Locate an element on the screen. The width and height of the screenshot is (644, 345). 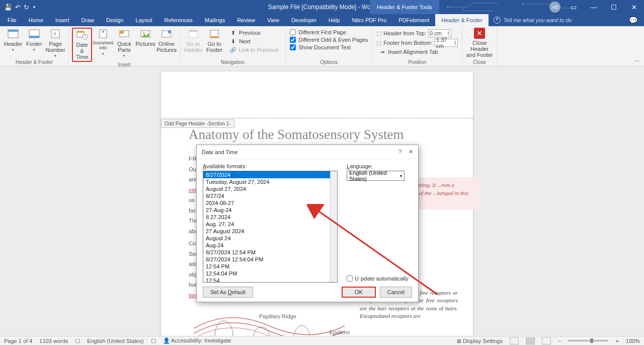
format-option: 8/27/2024 12:54 PM is located at coordinates (270, 252).